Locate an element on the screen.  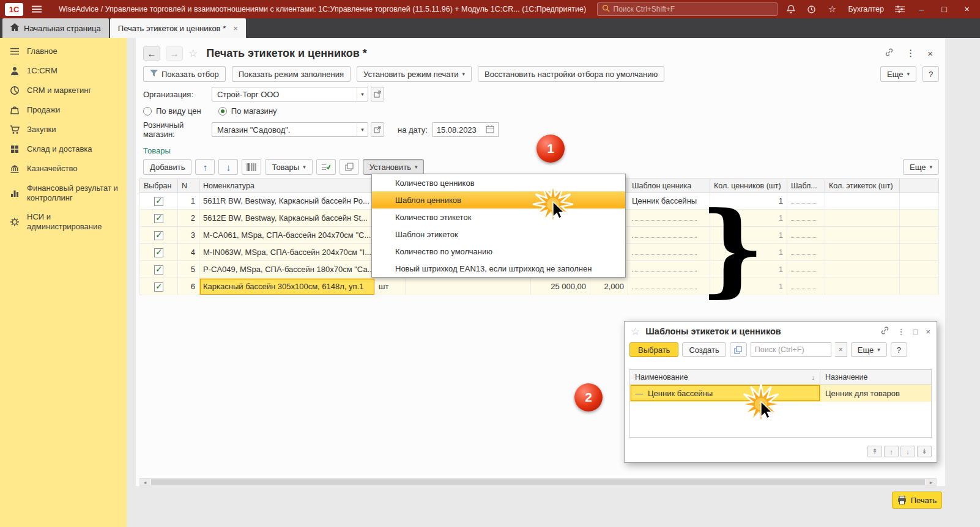
close-form-icon: × is located at coordinates (930, 54).